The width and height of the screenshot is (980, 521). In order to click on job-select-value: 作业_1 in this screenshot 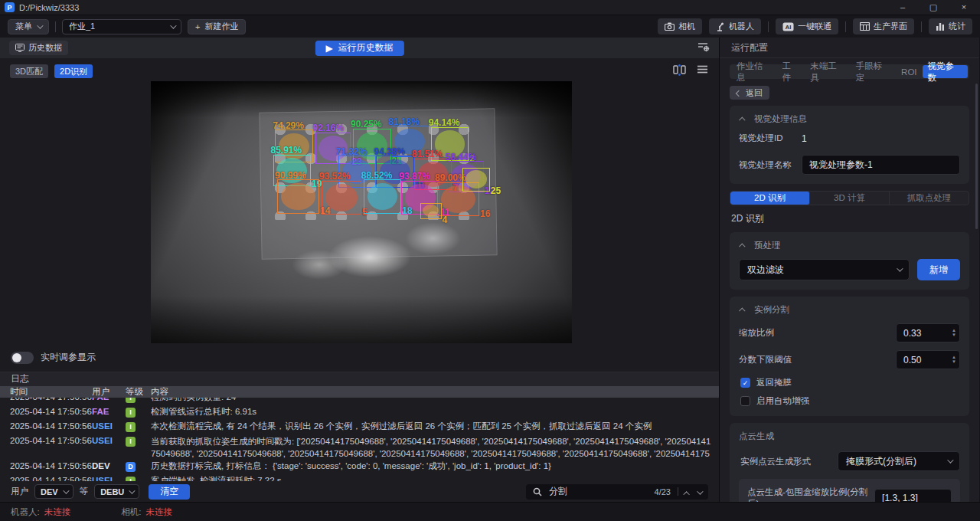, I will do `click(82, 26)`.